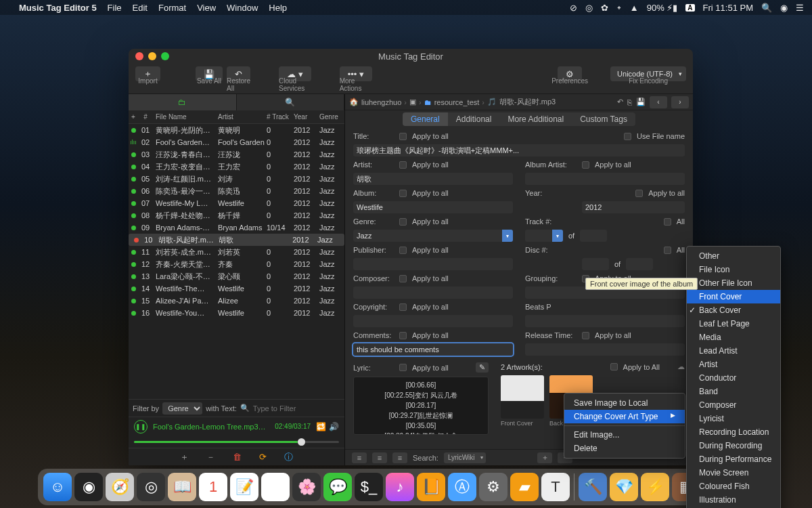 This screenshot has height=508, width=812. Describe the element at coordinates (465, 458) in the screenshot. I see `search-source-select: LyricWiki` at that location.